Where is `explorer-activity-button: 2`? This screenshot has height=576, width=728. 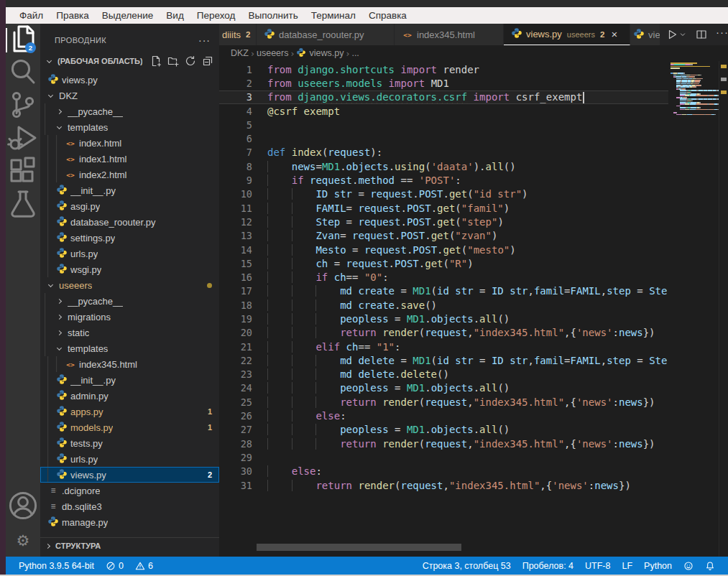 explorer-activity-button: 2 is located at coordinates (23, 40).